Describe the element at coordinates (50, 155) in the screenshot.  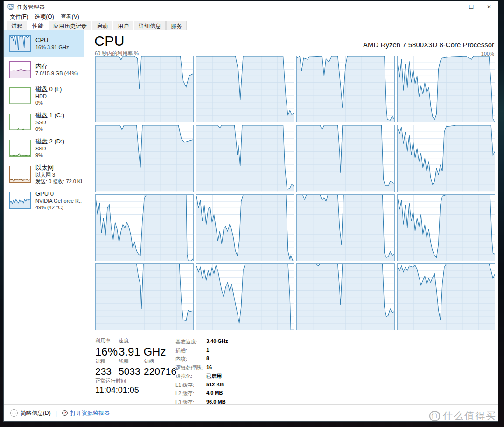
I see `sidebar-disk2-usage: 9%` at that location.